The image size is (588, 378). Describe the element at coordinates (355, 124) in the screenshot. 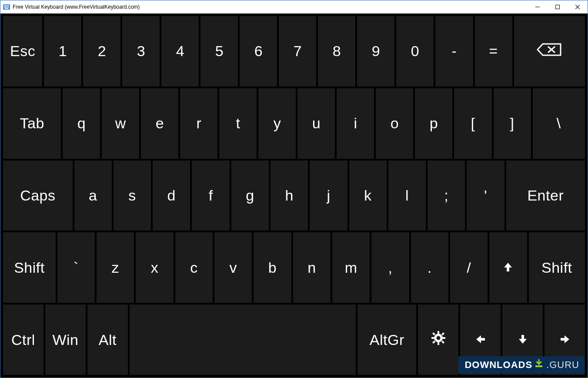

I see `key-i: i` at that location.